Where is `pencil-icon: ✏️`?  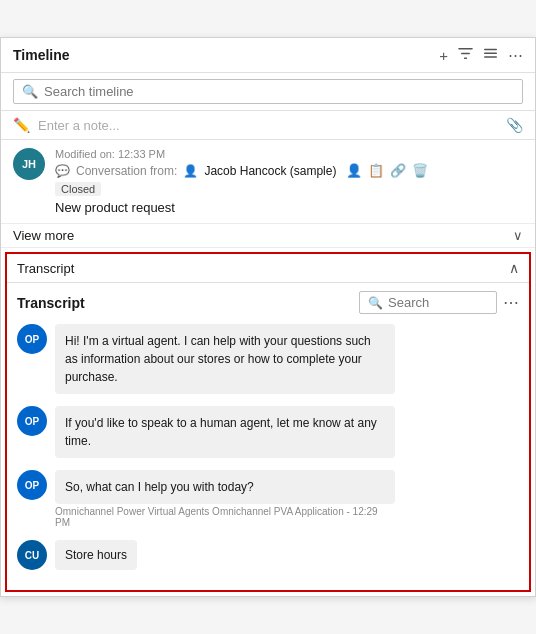 pencil-icon: ✏️ is located at coordinates (22, 125).